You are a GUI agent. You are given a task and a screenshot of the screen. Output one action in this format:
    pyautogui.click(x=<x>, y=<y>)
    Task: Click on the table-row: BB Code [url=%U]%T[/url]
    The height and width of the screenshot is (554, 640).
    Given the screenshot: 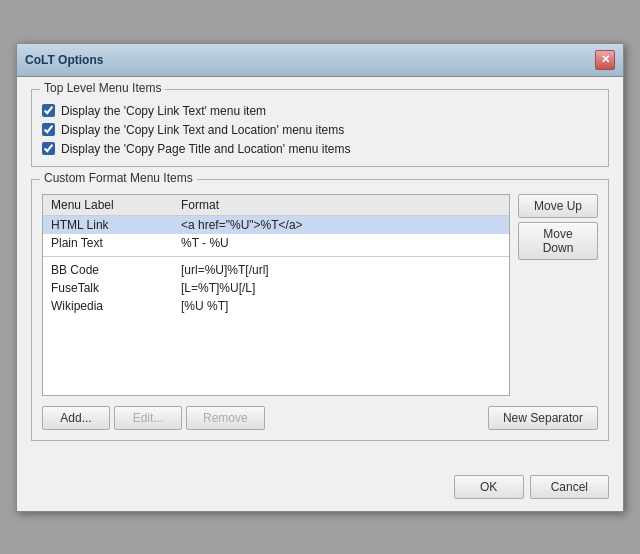 What is the action you would take?
    pyautogui.click(x=276, y=270)
    